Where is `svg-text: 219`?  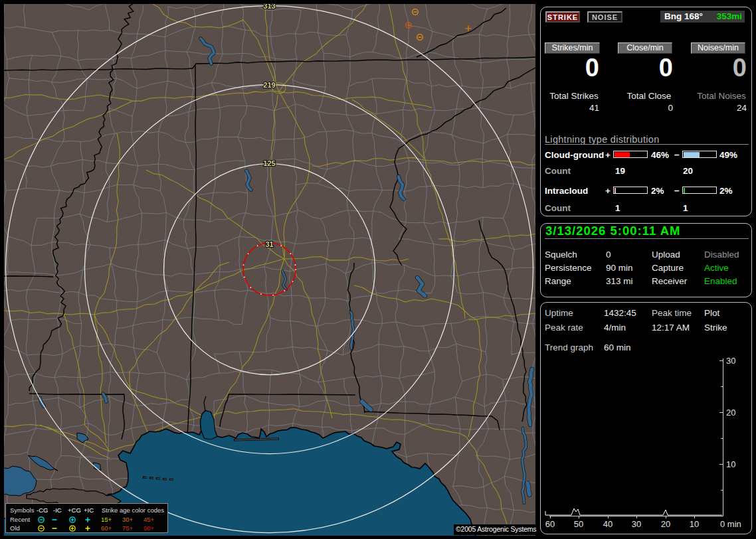 svg-text: 219 is located at coordinates (269, 85).